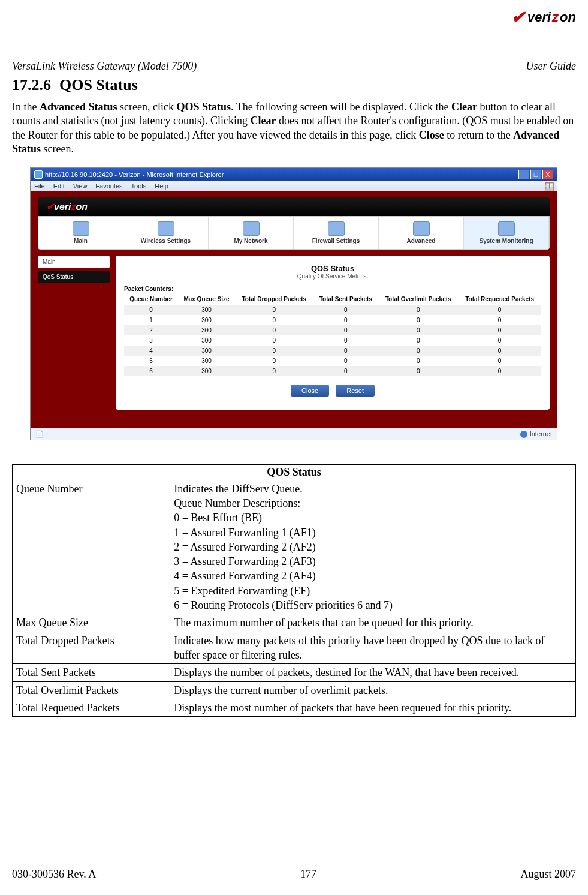 The image size is (588, 895). What do you see at coordinates (74, 262) in the screenshot?
I see `sidebar-item-main: Main` at bounding box center [74, 262].